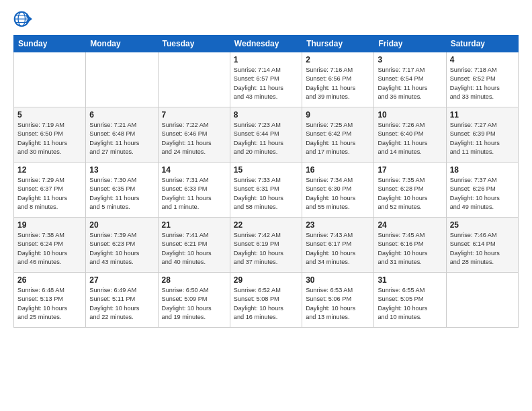 Image resolution: width=532 pixels, height=411 pixels. What do you see at coordinates (410, 135) in the screenshot?
I see `calendar-cell: 10Sunrise: 7:26 AM Sunset: 6:40 PM Dayli…` at bounding box center [410, 135].